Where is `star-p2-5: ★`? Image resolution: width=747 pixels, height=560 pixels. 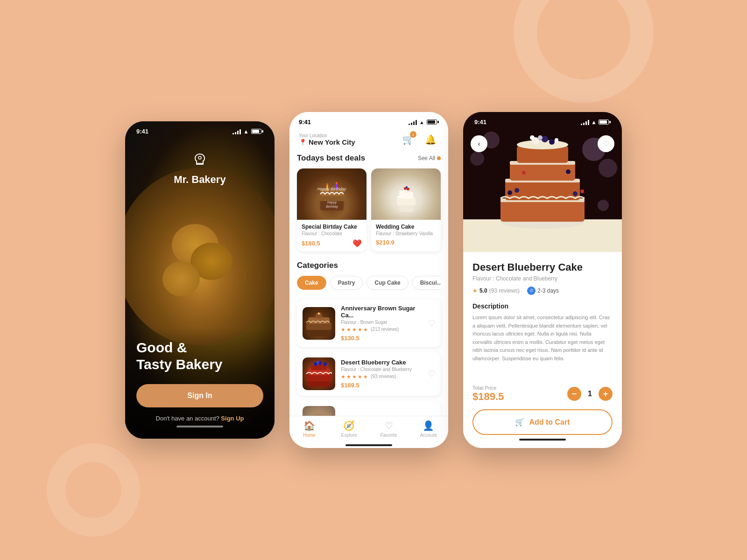 star-p2-5: ★ is located at coordinates (366, 377).